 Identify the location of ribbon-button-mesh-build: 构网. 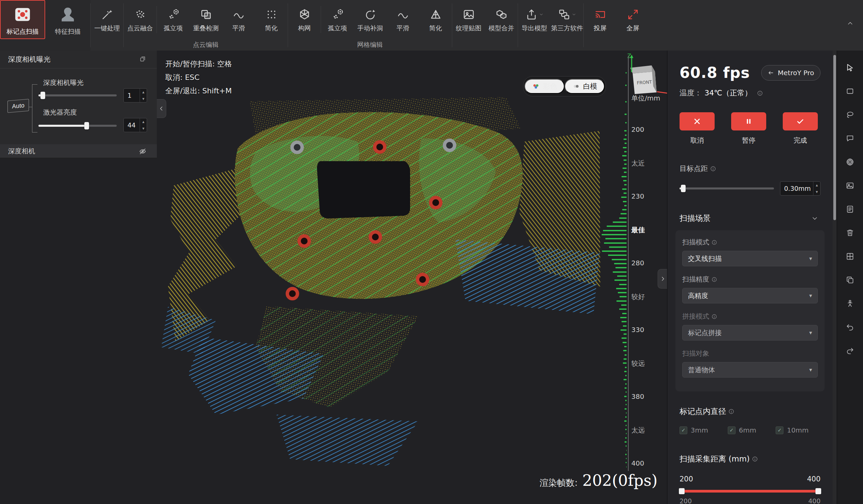
(304, 20).